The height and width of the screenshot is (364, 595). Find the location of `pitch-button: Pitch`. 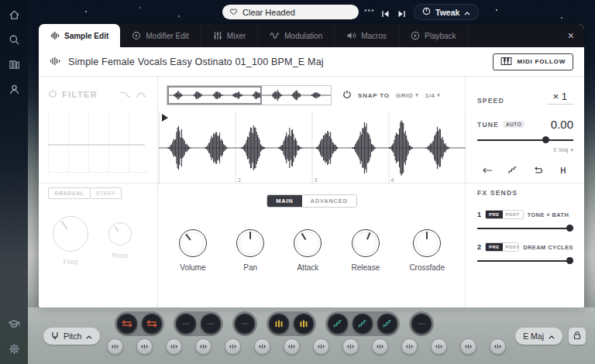

pitch-button: Pitch is located at coordinates (71, 336).